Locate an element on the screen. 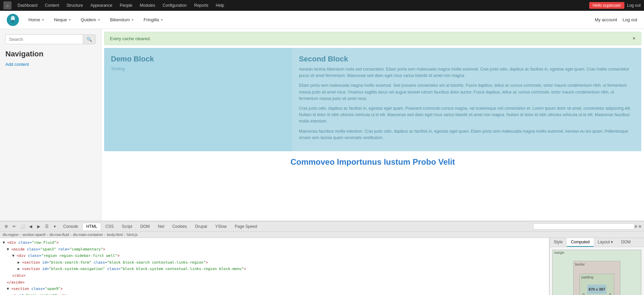 The image size is (644, 295). cache-notice-message: Every cache cleared. is located at coordinates (130, 38).